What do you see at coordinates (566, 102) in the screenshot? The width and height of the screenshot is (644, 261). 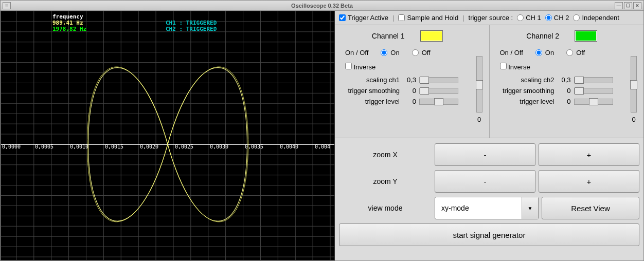 I see `ch2-trigger-level-value: 0` at bounding box center [566, 102].